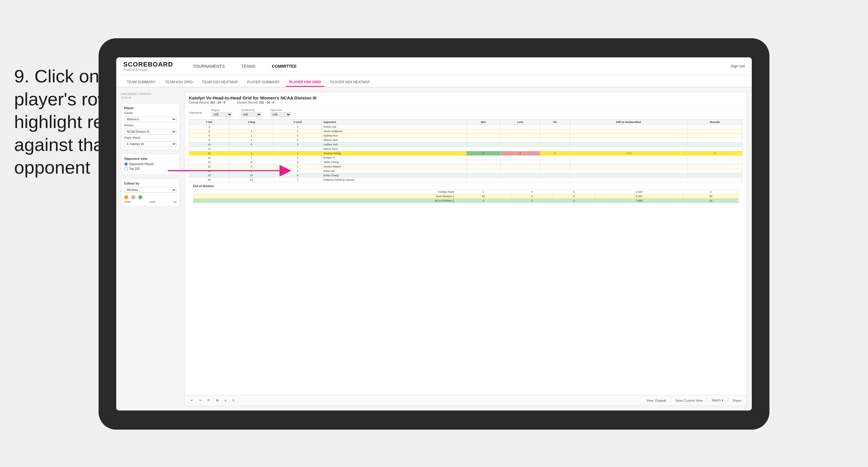 The width and height of the screenshot is (868, 467). Describe the element at coordinates (150, 144) in the screenshot. I see `player-rank-select: 8. Katelyn Vo` at that location.